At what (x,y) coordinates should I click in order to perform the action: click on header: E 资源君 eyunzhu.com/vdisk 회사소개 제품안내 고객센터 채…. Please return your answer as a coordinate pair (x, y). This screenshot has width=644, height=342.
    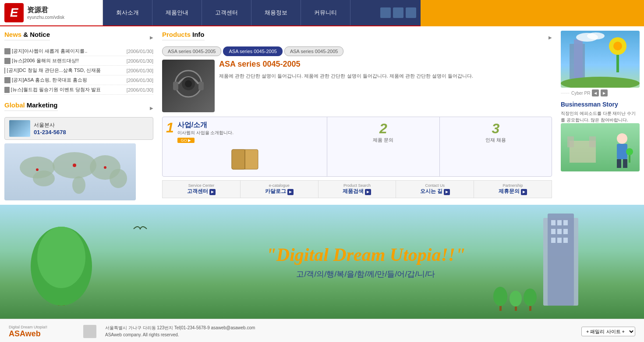
    Looking at the image, I should click on (322, 13).